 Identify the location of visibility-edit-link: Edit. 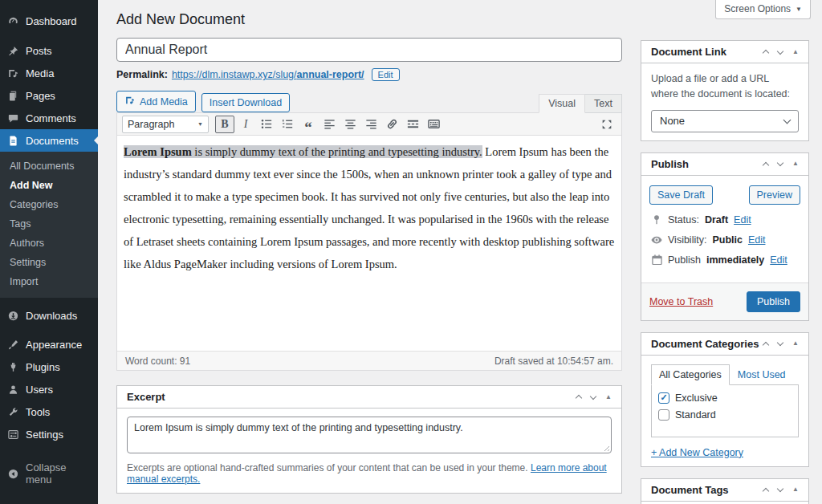
(757, 240).